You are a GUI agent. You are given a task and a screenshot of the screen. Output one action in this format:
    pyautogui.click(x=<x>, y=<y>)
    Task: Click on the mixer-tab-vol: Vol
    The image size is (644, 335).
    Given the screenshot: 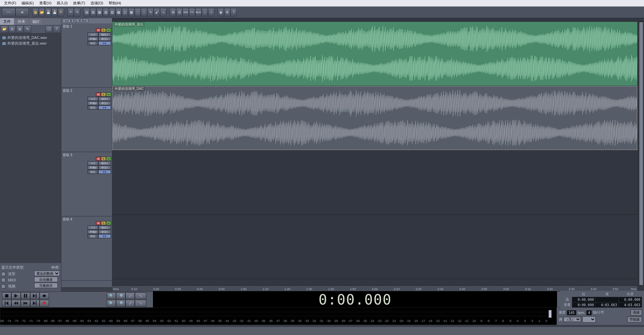 What is the action you would take?
    pyautogui.click(x=66, y=21)
    